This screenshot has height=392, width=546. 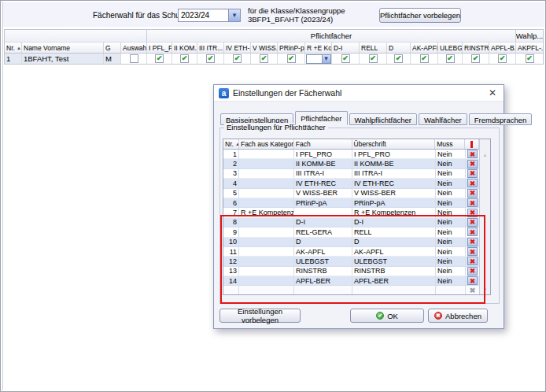 I want to click on table-row: 1I PFL_PROI PFL_PRONein✖, so click(x=357, y=154).